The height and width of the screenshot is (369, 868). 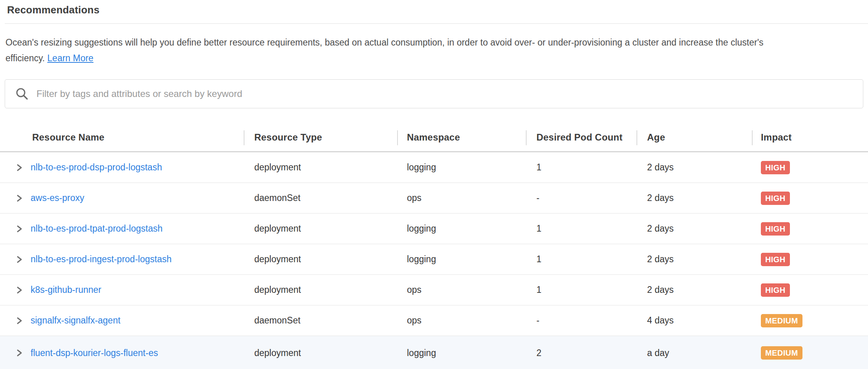 I want to click on search-input, so click(x=450, y=94).